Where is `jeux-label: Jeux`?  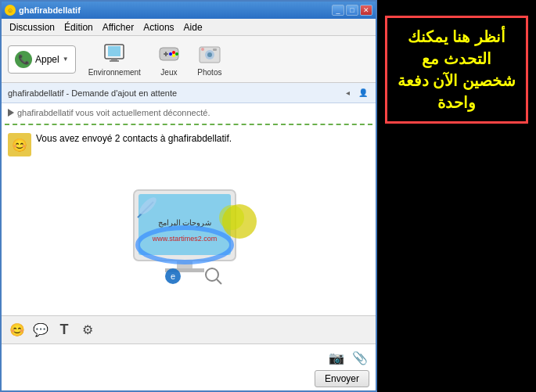
jeux-label: Jeux is located at coordinates (169, 72).